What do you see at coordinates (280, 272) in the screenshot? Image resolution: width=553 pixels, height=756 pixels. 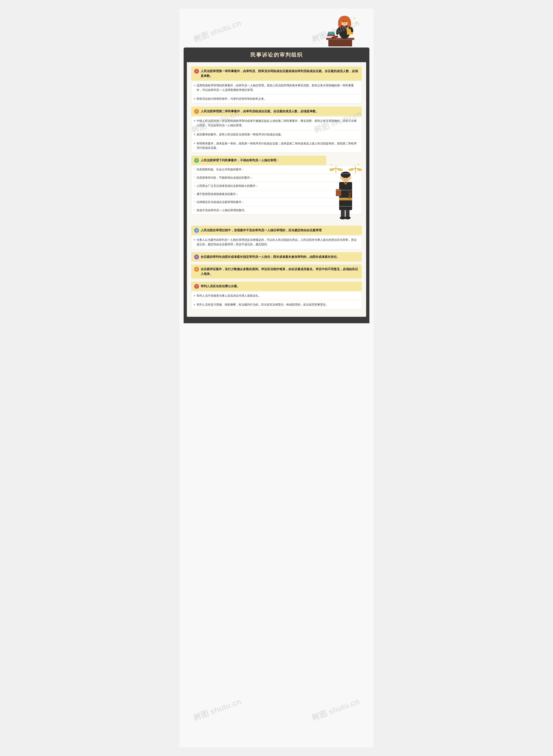 I see `section-6-text: 合议庭评议案件，实行少数服从多数的原则。评议应当制作笔录，由合议庭成员签名。评议…` at bounding box center [280, 272].